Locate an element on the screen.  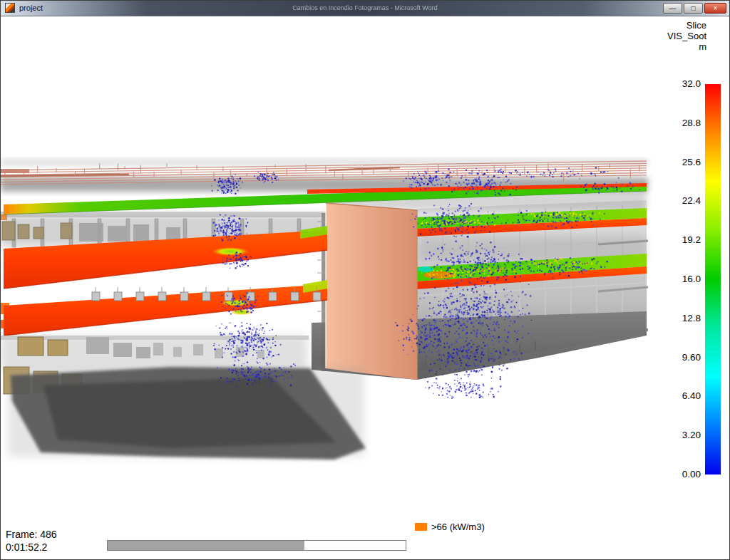
frame-counter: Frame: 486 is located at coordinates (31, 534).